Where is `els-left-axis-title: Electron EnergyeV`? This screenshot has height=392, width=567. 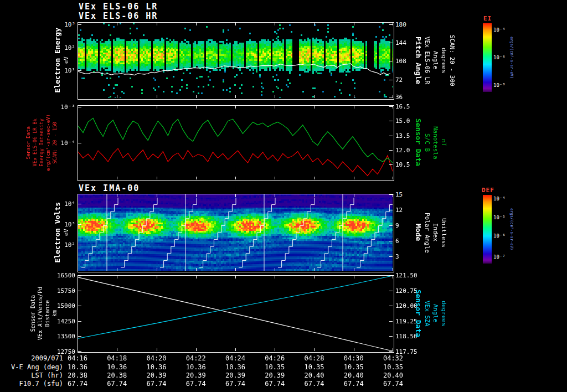 els-left-axis-title: Electron EnergyeV is located at coordinates (61, 60).